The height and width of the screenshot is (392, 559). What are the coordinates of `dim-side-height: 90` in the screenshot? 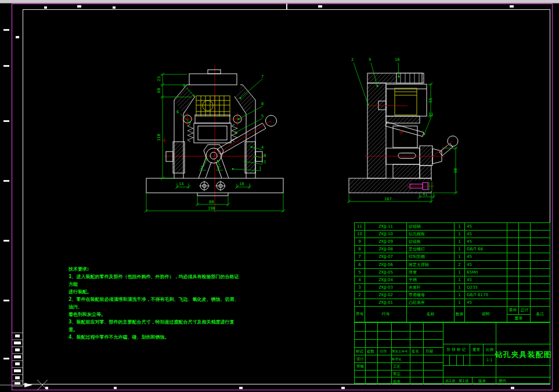 It's located at (456, 171).